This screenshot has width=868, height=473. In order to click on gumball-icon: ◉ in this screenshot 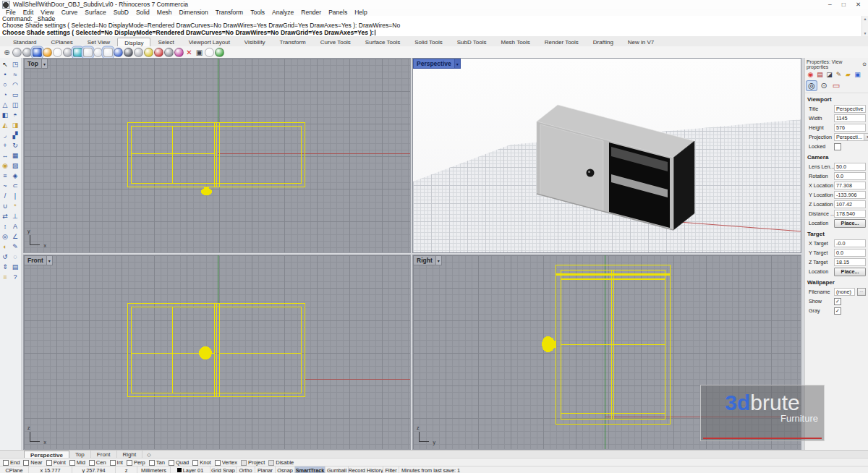, I will do `click(6, 166)`.